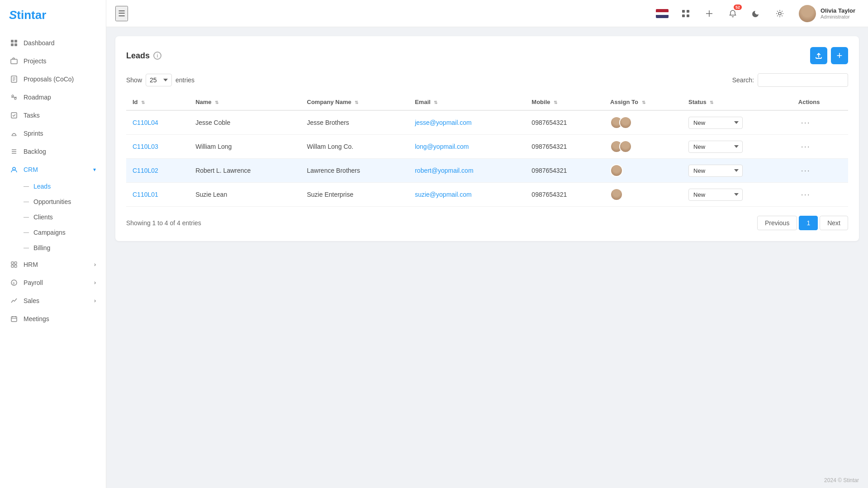 The image size is (868, 488). What do you see at coordinates (53, 170) in the screenshot?
I see `sidebar-item-crm: CRM ▾` at bounding box center [53, 170].